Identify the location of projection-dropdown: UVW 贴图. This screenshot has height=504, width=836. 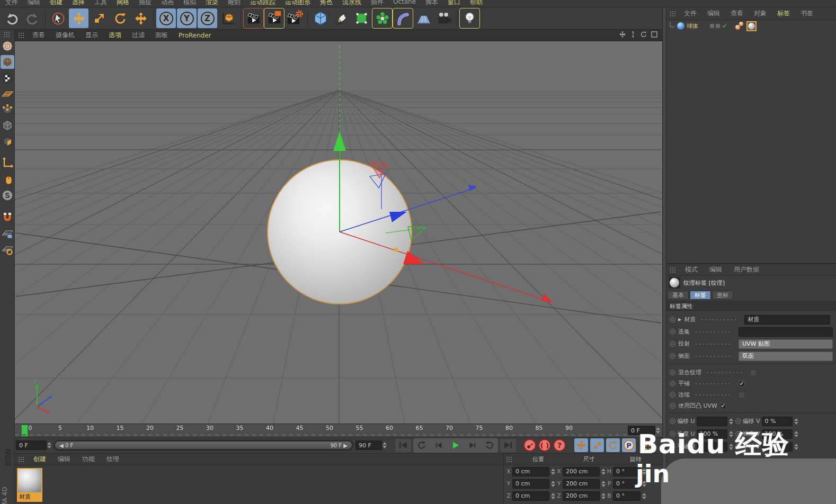
(786, 344).